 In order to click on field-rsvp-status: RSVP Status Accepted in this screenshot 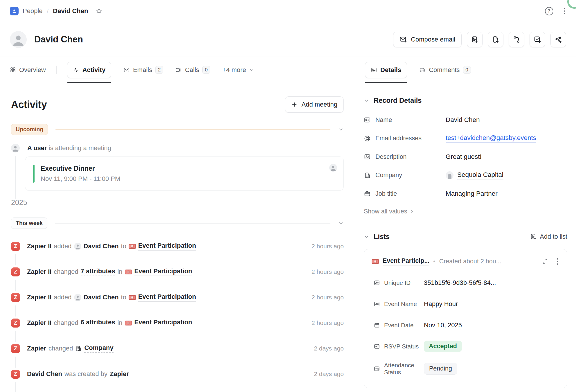, I will do `click(467, 346)`.